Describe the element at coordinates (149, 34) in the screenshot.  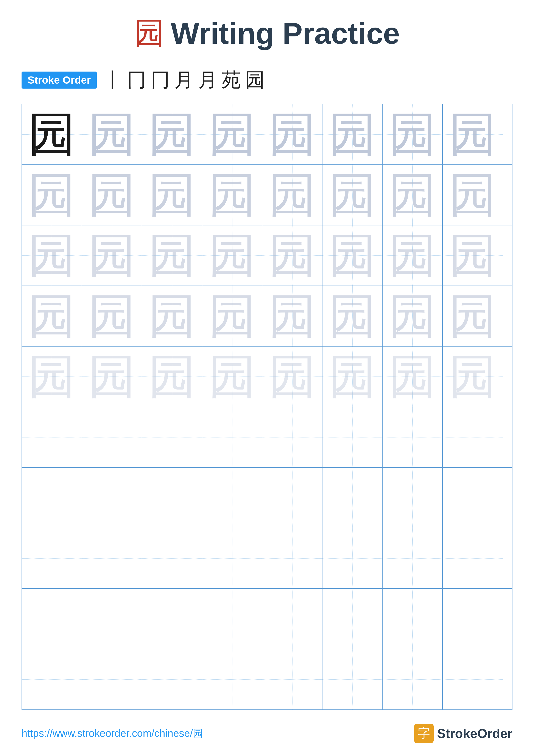
I see `title-character: 园` at that location.